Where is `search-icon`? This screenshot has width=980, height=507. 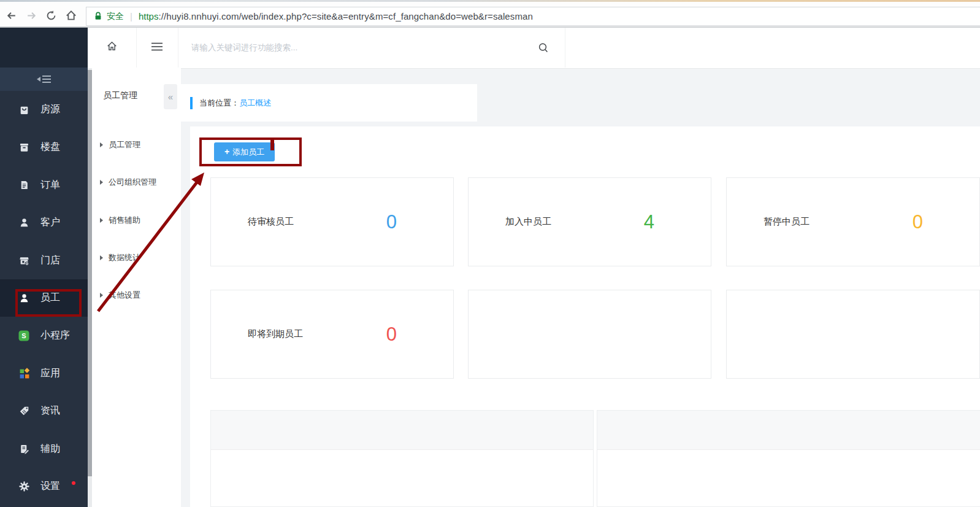 search-icon is located at coordinates (543, 49).